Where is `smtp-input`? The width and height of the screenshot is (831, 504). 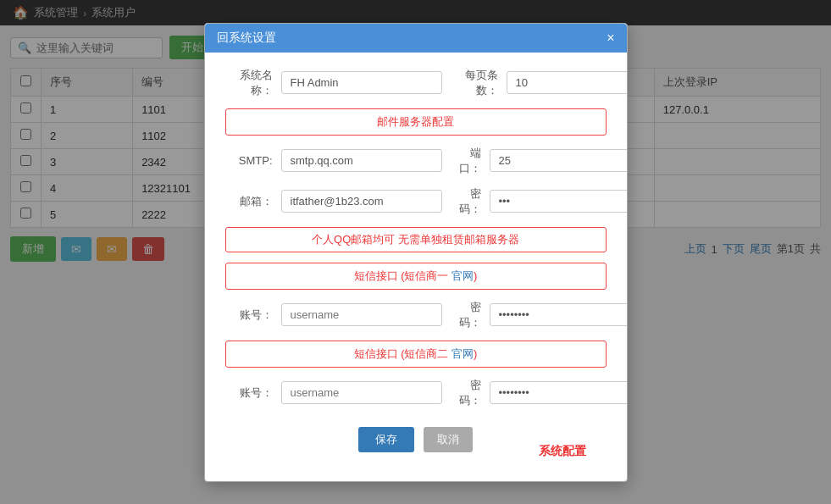 smtp-input is located at coordinates (362, 161).